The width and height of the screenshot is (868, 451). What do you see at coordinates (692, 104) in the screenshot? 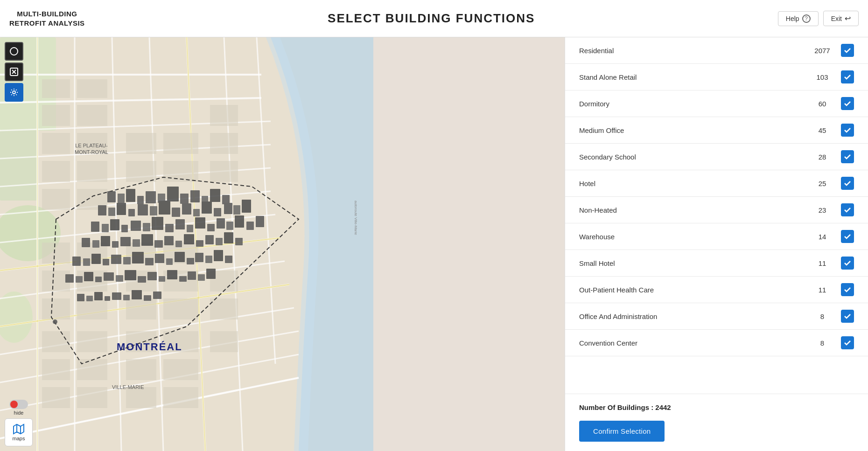
I see `building-type-name: Dormitory` at bounding box center [692, 104].